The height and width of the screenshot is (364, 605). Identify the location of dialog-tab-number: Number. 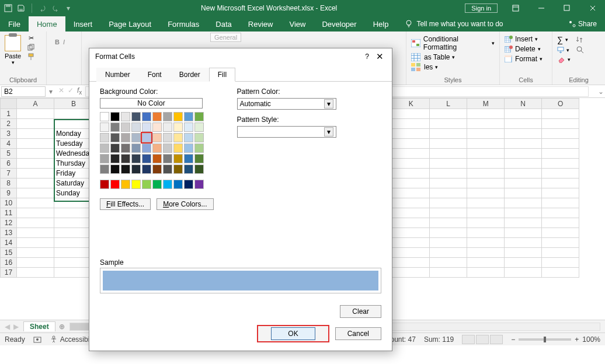
(118, 75).